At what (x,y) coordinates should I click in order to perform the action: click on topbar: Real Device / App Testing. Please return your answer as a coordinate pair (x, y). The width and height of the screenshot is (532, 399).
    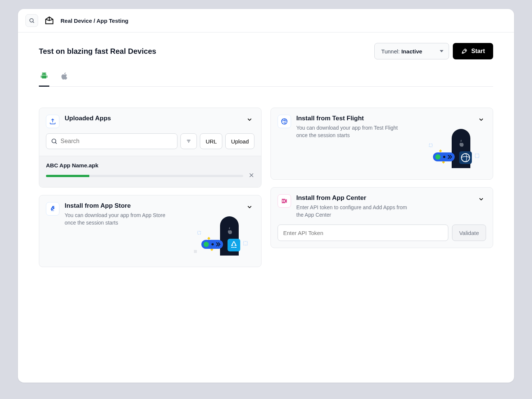
    Looking at the image, I should click on (266, 21).